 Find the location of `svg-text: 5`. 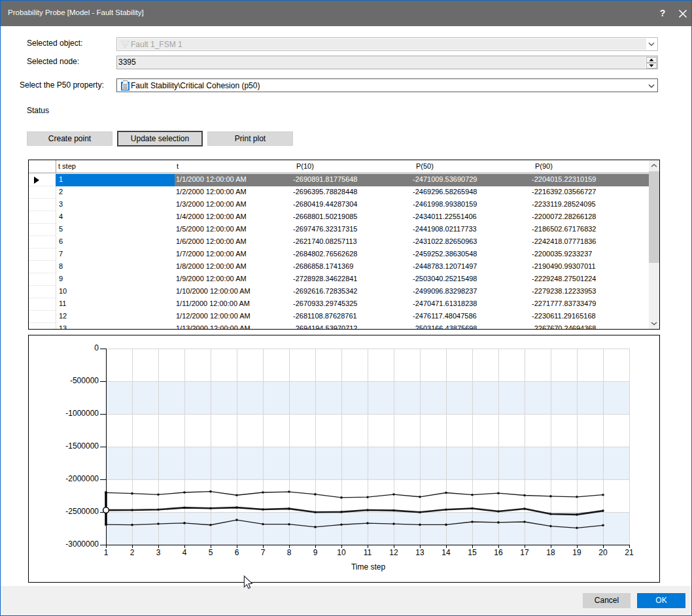

svg-text: 5 is located at coordinates (211, 553).